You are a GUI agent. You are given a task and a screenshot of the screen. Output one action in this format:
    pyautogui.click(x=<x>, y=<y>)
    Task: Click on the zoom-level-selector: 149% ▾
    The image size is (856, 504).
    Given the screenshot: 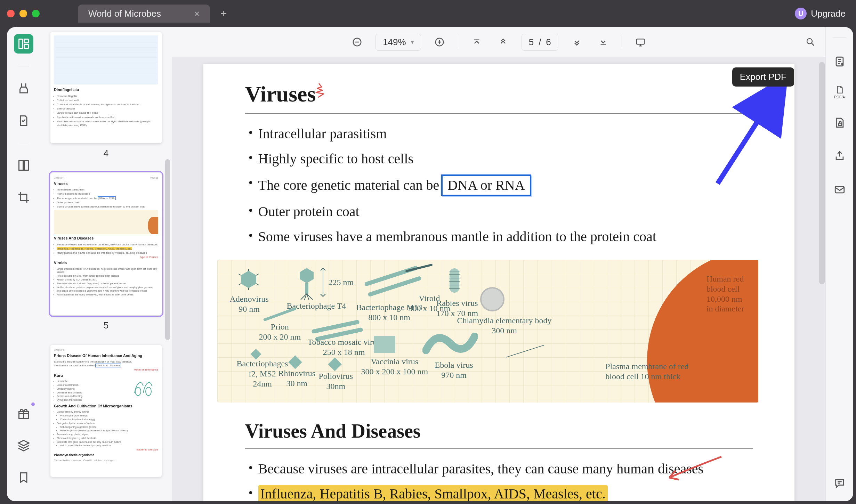 What is the action you would take?
    pyautogui.click(x=398, y=42)
    